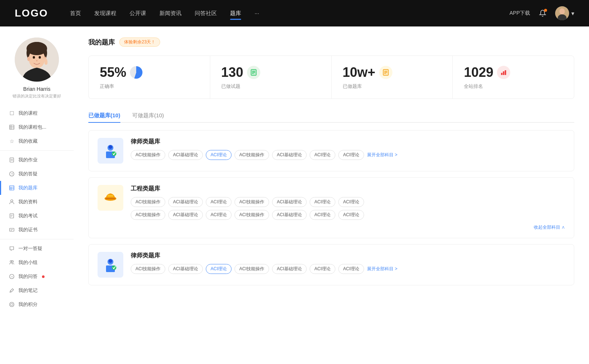  I want to click on tag-2-1-6: ACI理论, so click(322, 202).